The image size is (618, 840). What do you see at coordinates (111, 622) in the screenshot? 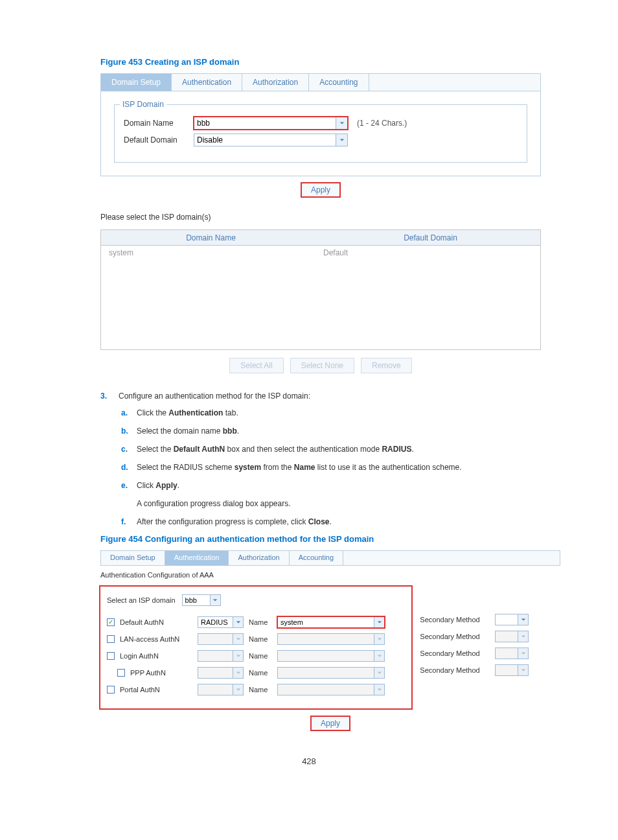
I see `default-authn-checkbox` at bounding box center [111, 622].